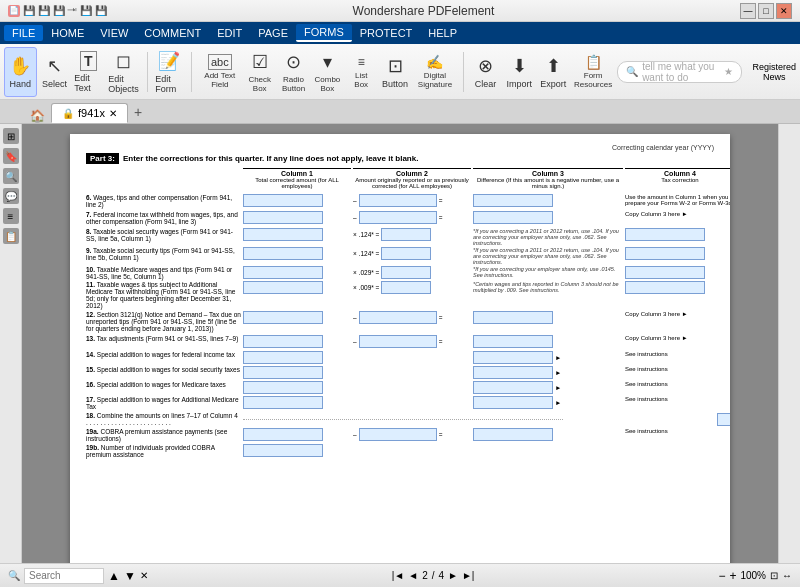  Describe the element at coordinates (400, 419) in the screenshot. I see `row-18: 18. Combine the amounts on lines 7–17 of…` at that location.